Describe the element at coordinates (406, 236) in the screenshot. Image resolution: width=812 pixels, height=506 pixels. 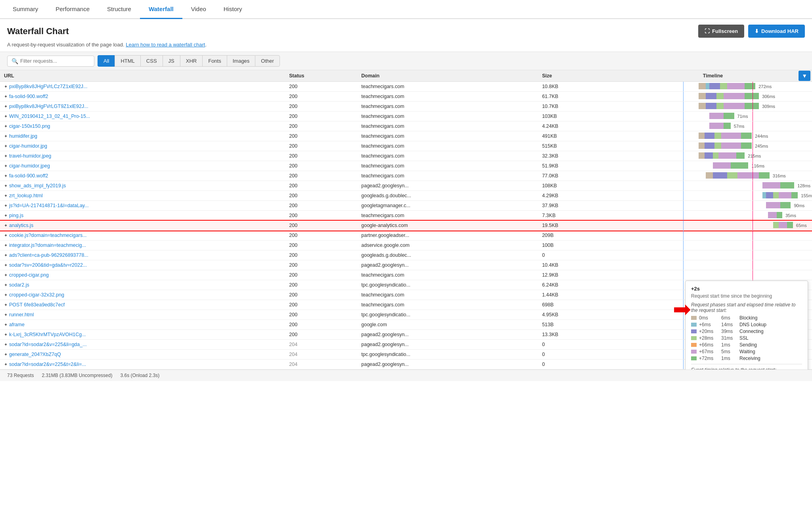
I see `table-row: ✦cookie.js?domain=teachmecigars...200par…` at that location.